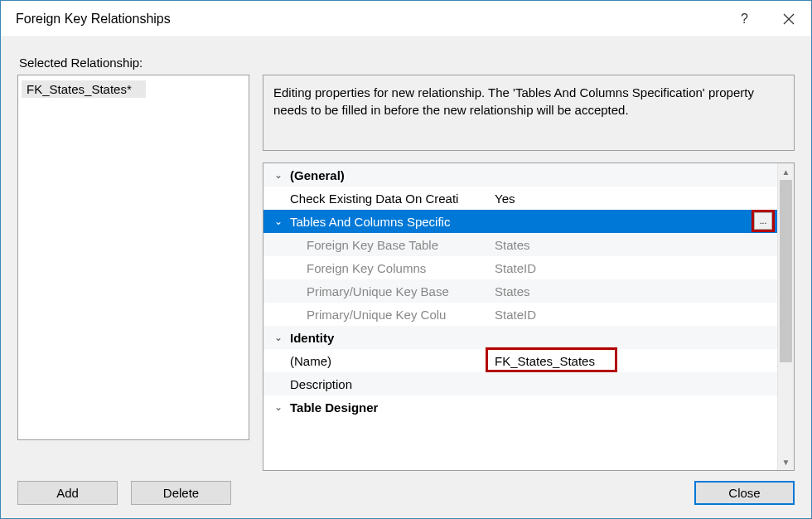 The width and height of the screenshot is (812, 519). I want to click on selected-relationship-label: Selected Relationship:, so click(407, 63).